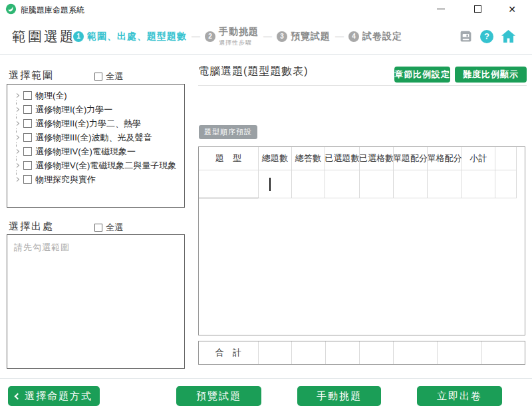 The image size is (532, 412). Describe the element at coordinates (98, 152) in the screenshot. I see `tree-item-elective-4: 選修物理IV(全)電磁現象一` at that location.